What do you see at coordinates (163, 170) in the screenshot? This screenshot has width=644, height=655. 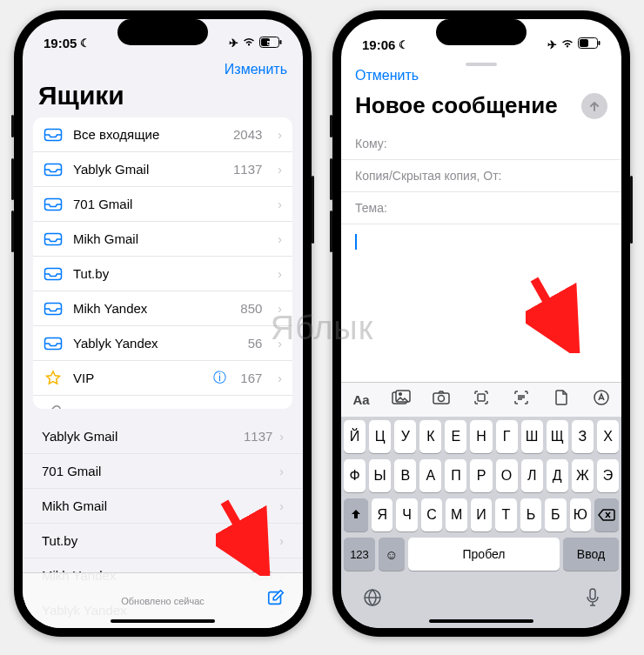 I see `mailbox-row: Yablyk Gmail1137›` at bounding box center [163, 170].